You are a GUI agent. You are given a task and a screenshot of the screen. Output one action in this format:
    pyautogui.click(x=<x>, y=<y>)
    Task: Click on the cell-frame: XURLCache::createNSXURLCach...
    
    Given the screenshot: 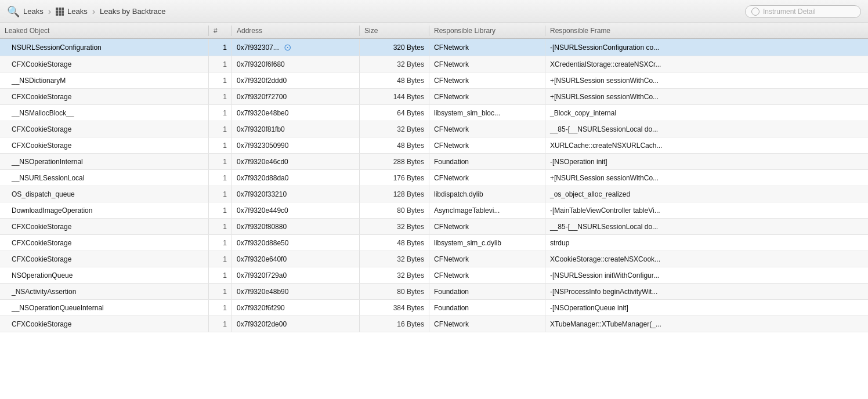 What is the action you would take?
    pyautogui.click(x=707, y=145)
    